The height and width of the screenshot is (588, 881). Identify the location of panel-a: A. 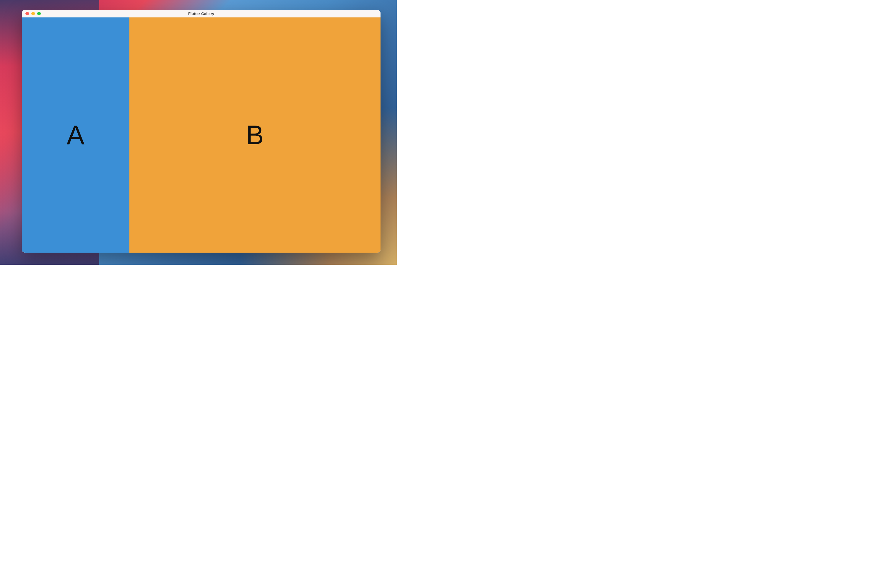
(76, 135).